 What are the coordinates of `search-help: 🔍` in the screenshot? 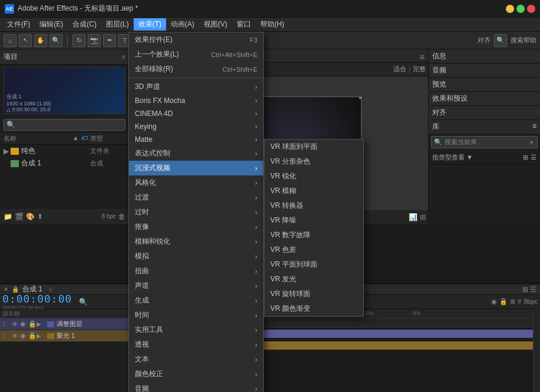 It's located at (501, 41).